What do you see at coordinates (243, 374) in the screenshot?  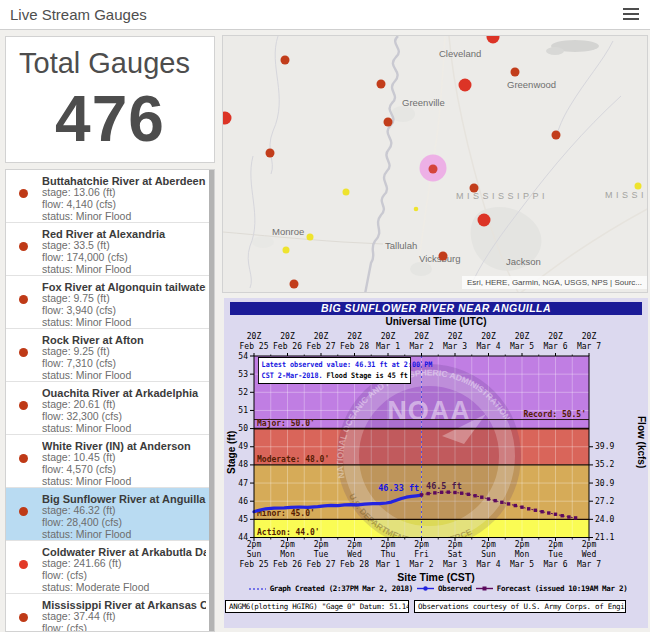 I see `svg-text: 53` at bounding box center [243, 374].